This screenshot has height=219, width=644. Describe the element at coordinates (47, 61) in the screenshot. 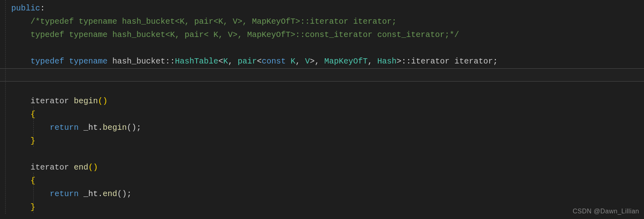

I see `keyword-typedef: typedef` at that location.